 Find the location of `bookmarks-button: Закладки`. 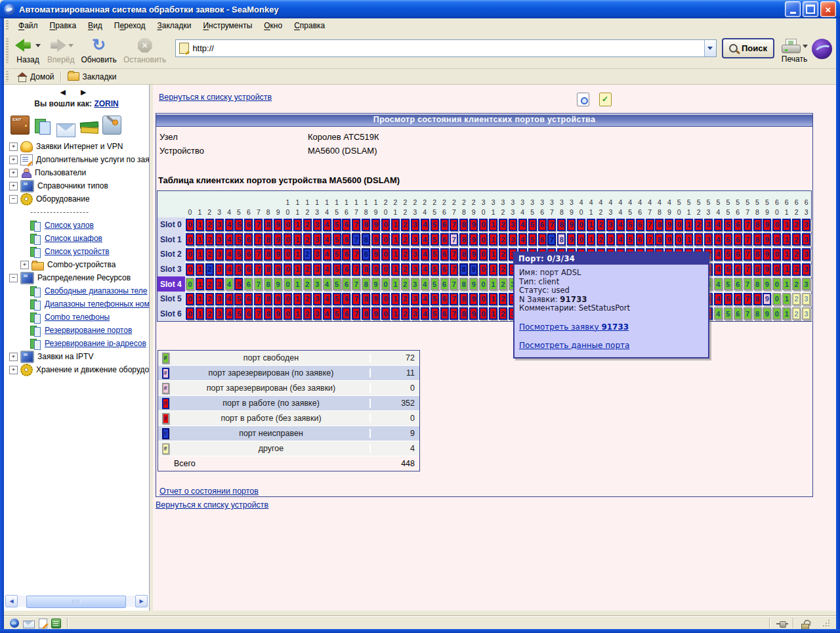

bookmarks-button: Закладки is located at coordinates (92, 77).